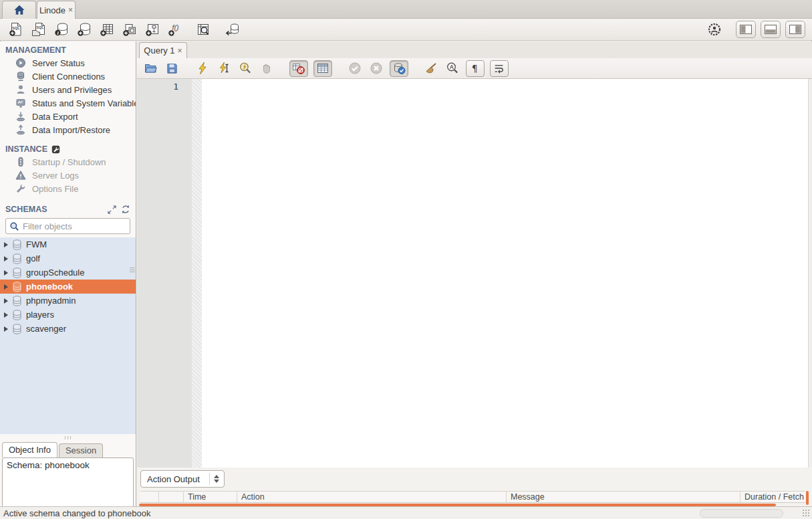  I want to click on save-script-button, so click(172, 68).